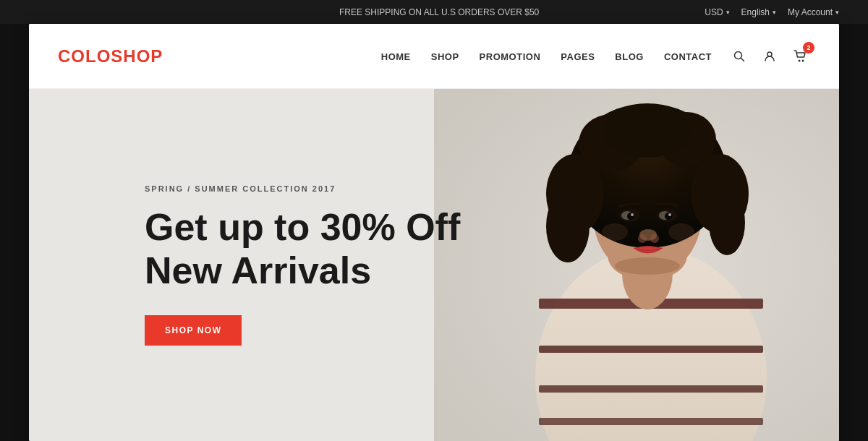 The height and width of the screenshot is (441, 868). What do you see at coordinates (434, 56) in the screenshot?
I see `main-nav: COLOSHOP HOME SHOP PROMOTION PAGES BLOG …` at bounding box center [434, 56].